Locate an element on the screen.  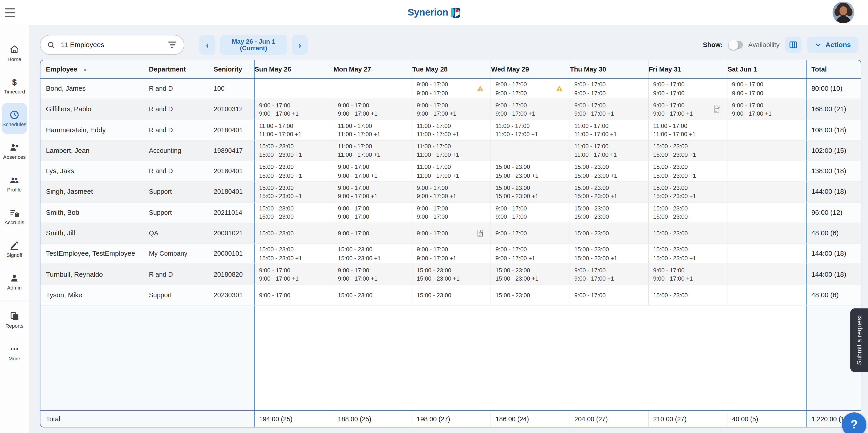
sidebar-item-timecard: $Timecard is located at coordinates (14, 86).